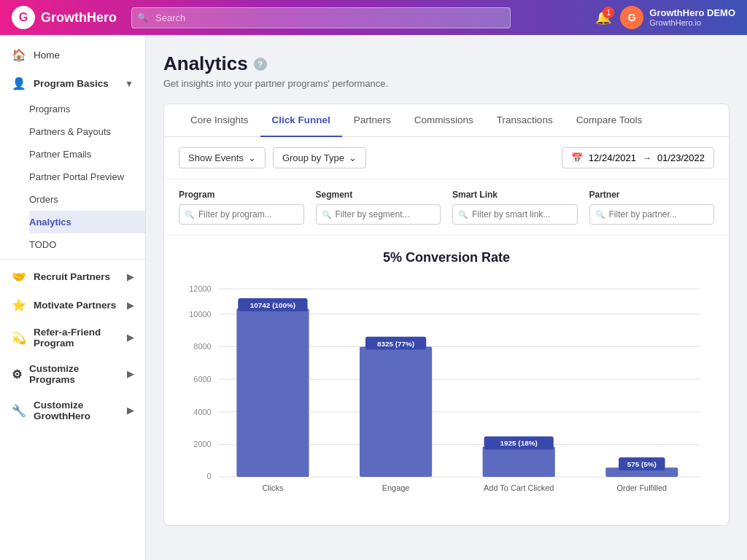 This screenshot has width=747, height=560. What do you see at coordinates (395, 344) in the screenshot?
I see `svg-text: 8325 (77%)` at bounding box center [395, 344].